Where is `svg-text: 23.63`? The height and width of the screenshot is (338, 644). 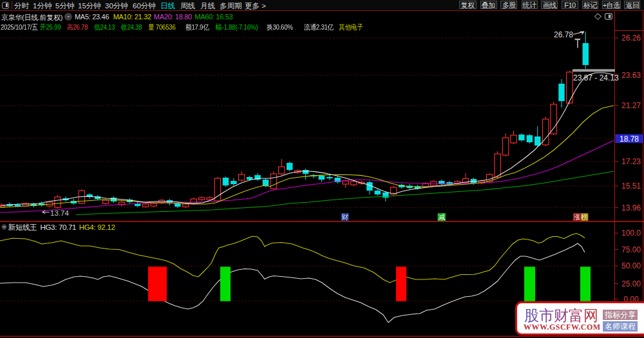 svg-text: 23.63 is located at coordinates (631, 75).